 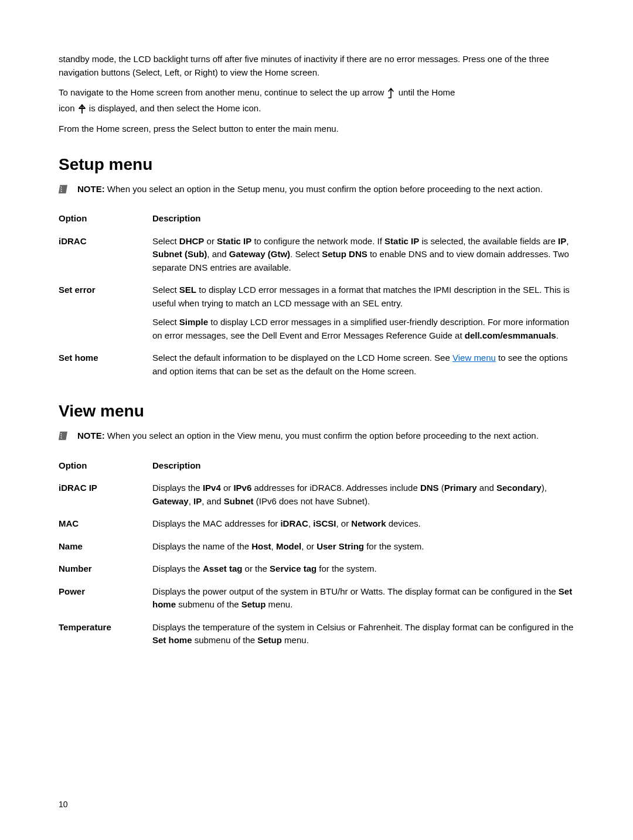 I want to click on setup-menu-heading: Setup menu, so click(x=316, y=165).